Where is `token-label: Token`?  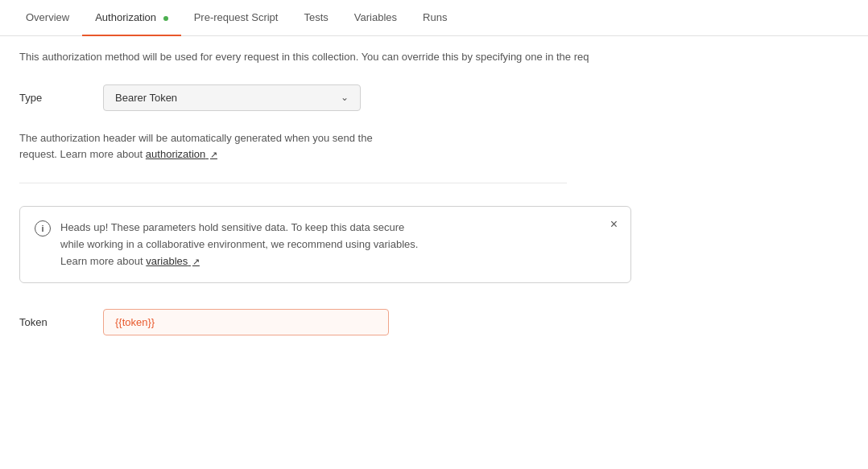 token-label: Token is located at coordinates (52, 322).